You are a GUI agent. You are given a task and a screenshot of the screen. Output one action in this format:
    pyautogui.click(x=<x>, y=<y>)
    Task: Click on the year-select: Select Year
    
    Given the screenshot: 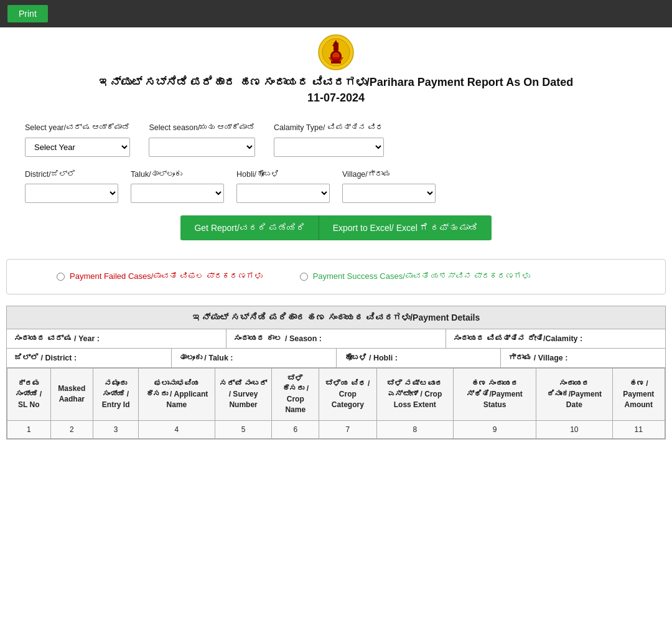 What is the action you would take?
    pyautogui.click(x=77, y=147)
    